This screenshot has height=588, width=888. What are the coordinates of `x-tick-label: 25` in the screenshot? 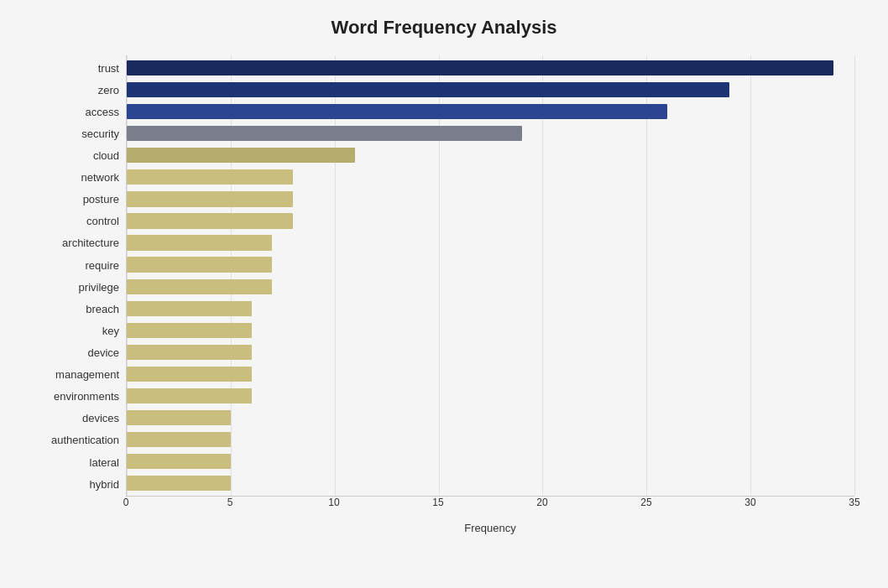 It's located at (646, 502).